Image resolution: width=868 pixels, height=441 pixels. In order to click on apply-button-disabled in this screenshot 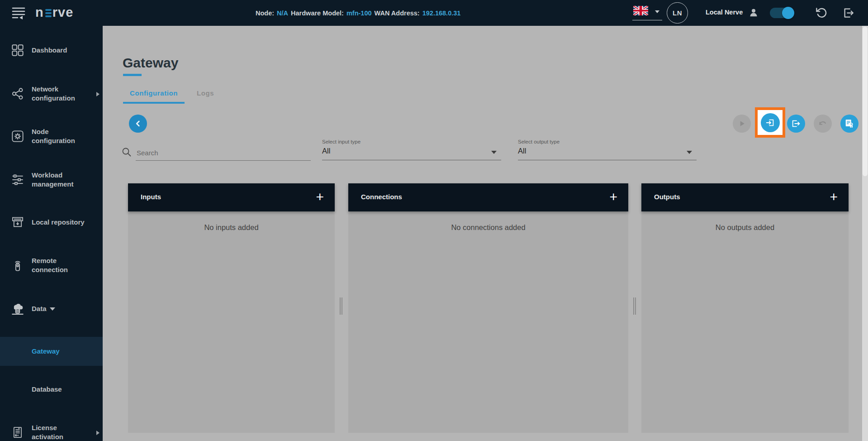, I will do `click(742, 124)`.